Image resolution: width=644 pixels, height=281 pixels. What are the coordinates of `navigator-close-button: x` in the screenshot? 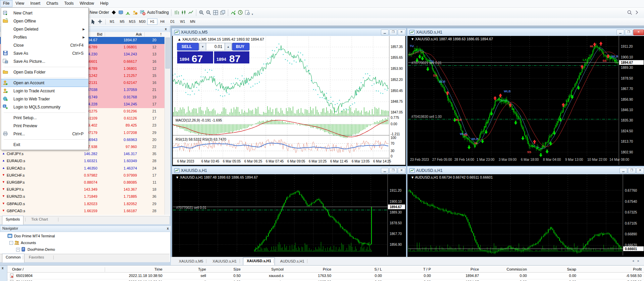 It's located at (168, 229).